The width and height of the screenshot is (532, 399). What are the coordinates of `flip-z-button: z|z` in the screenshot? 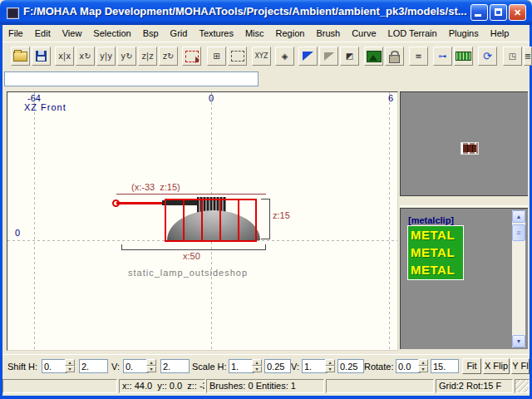 It's located at (148, 57).